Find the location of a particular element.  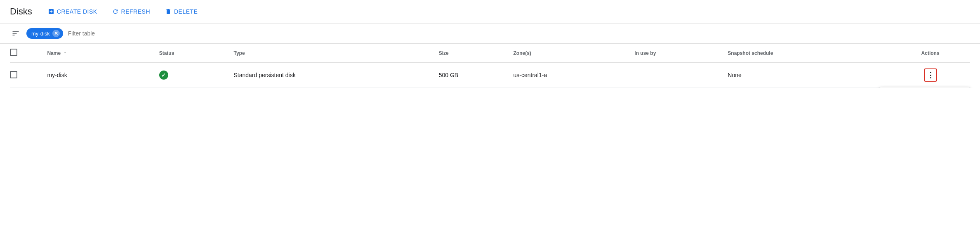

row-checkbox-cell is located at coordinates (28, 75).